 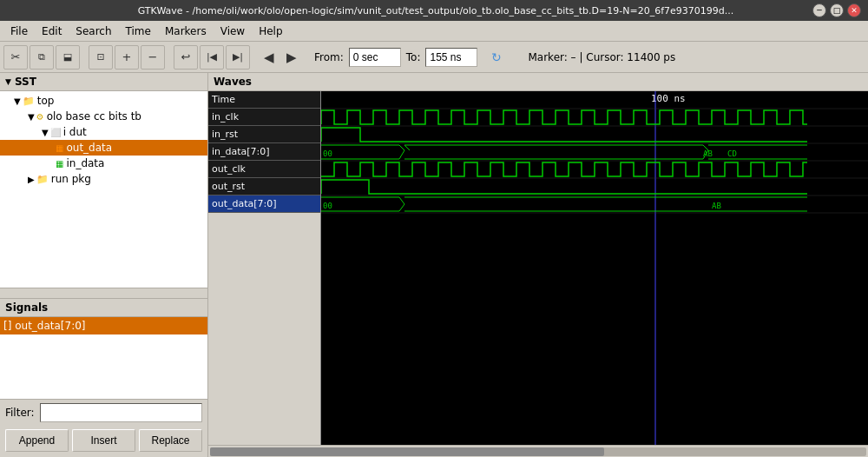 I want to click on undo-button: ↩, so click(x=186, y=57).